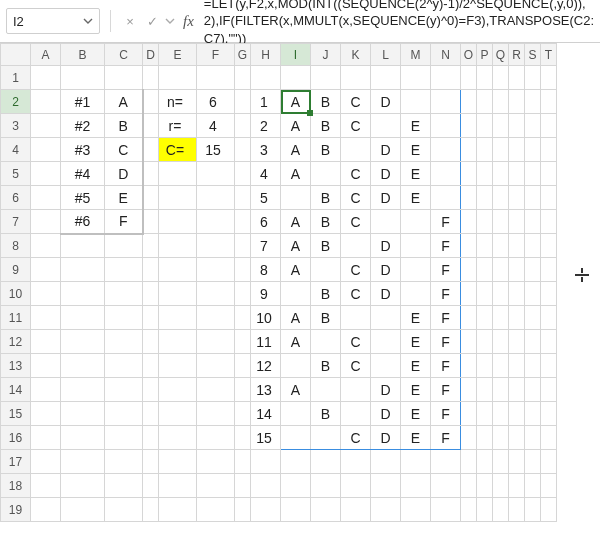 The image size is (600, 548). I want to click on cell-E13, so click(178, 366).